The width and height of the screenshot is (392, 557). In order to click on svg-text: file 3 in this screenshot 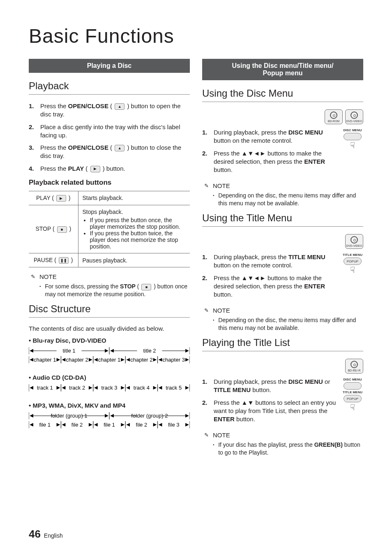, I will do `click(174, 425)`.